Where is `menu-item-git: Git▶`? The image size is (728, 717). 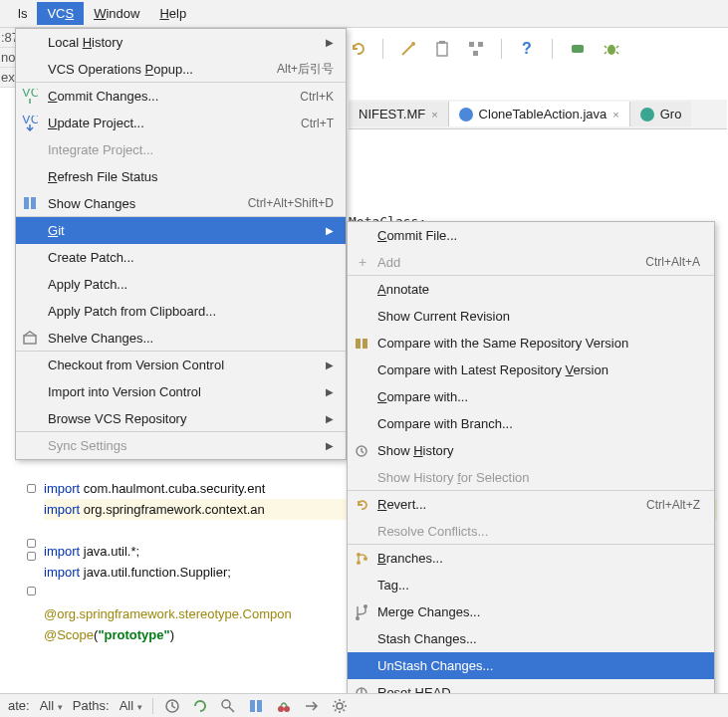 menu-item-git: Git▶ is located at coordinates (181, 231).